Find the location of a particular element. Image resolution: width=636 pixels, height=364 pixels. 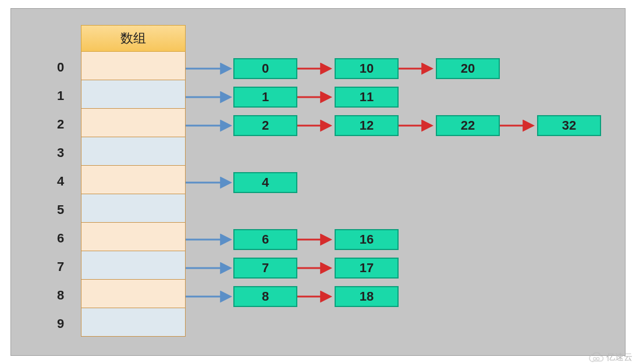

chain-node: 32 is located at coordinates (569, 126).